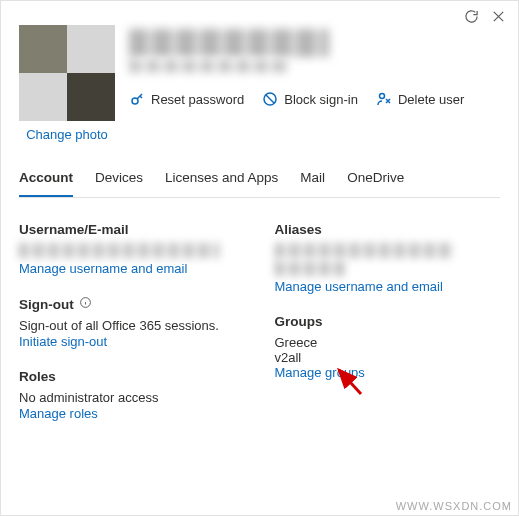  What do you see at coordinates (388, 322) in the screenshot?
I see `groups-heading: Groups` at bounding box center [388, 322].